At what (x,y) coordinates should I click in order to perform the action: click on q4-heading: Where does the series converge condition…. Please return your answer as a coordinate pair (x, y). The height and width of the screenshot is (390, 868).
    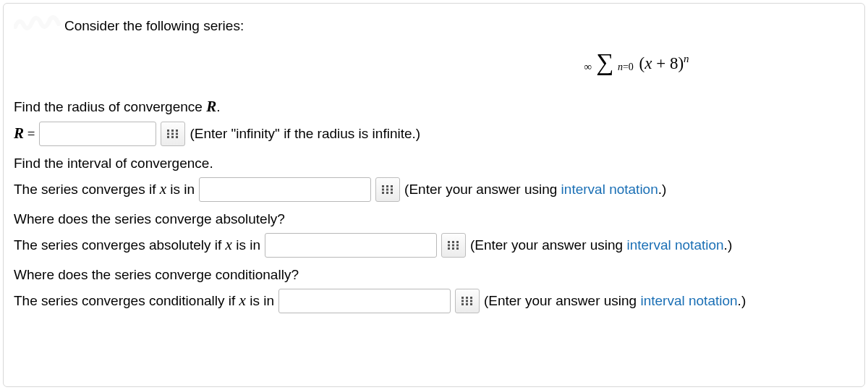
    Looking at the image, I should click on (434, 275).